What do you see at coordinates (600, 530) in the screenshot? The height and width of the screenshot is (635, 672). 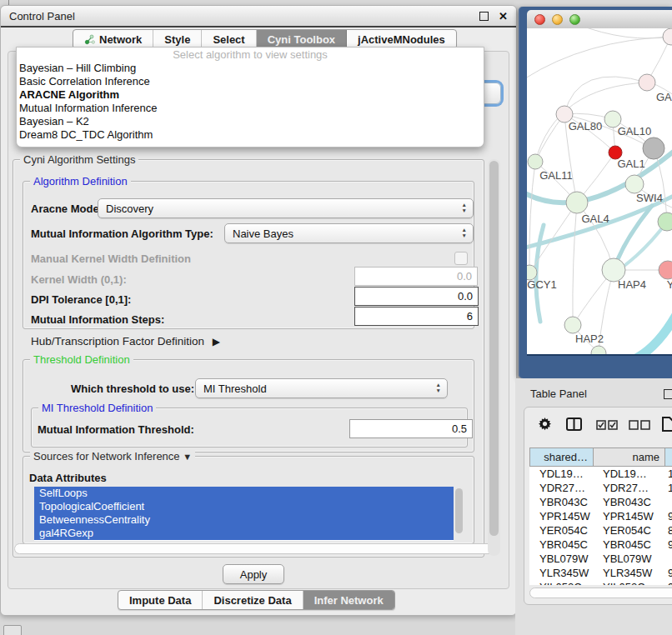 I see `table-row: YER054CYER054C8.` at bounding box center [600, 530].